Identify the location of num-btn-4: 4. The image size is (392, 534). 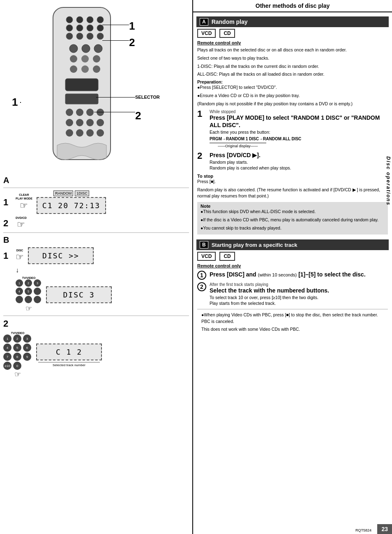
(19, 291).